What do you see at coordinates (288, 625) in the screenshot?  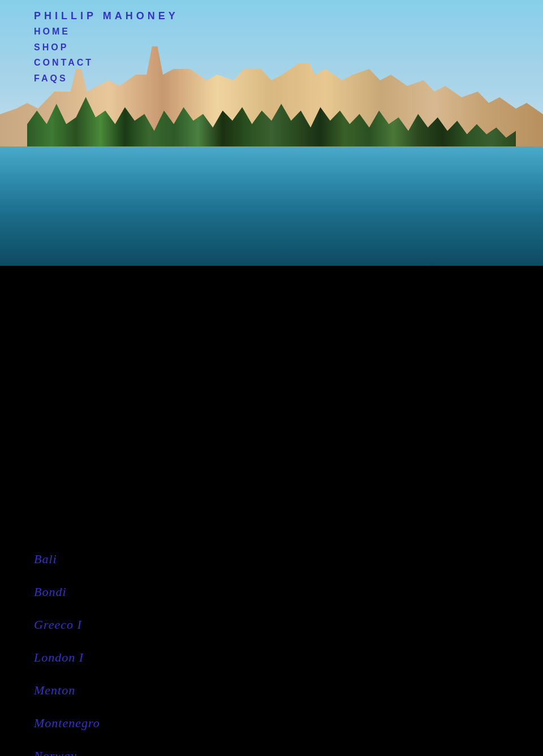 I see `shop-item-greeco: Greeco I` at bounding box center [288, 625].